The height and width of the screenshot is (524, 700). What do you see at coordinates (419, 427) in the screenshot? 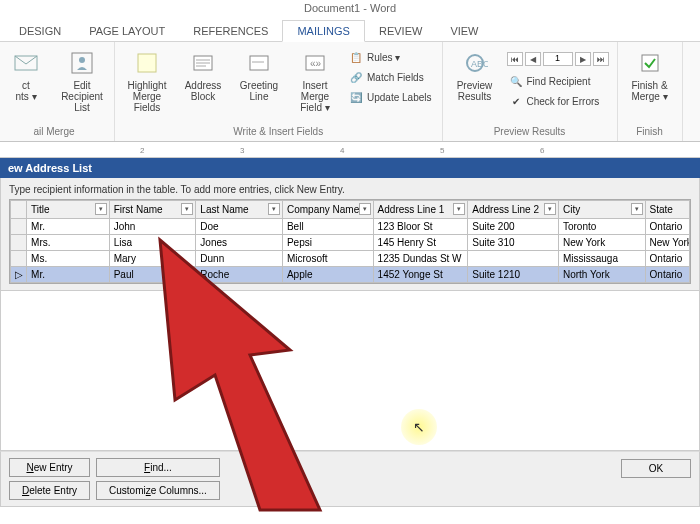
I see `cursor-icon: ↖` at bounding box center [419, 427].